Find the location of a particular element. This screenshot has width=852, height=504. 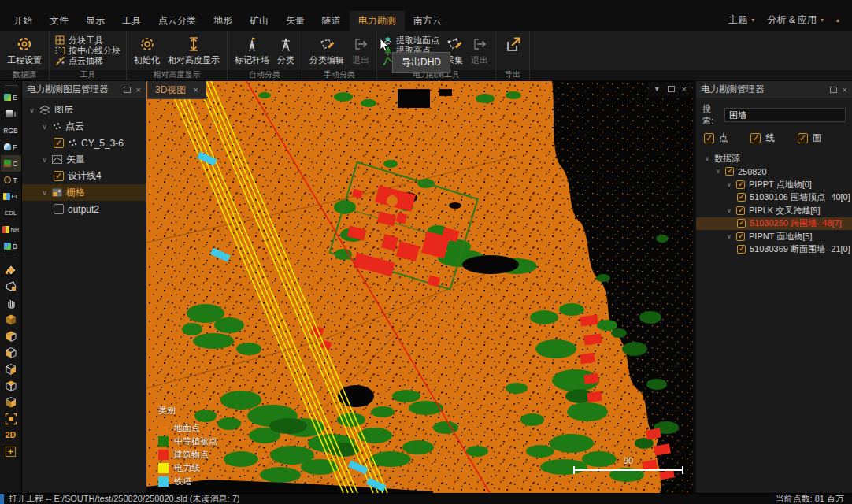

render-mode-intensity: I is located at coordinates (11, 113).